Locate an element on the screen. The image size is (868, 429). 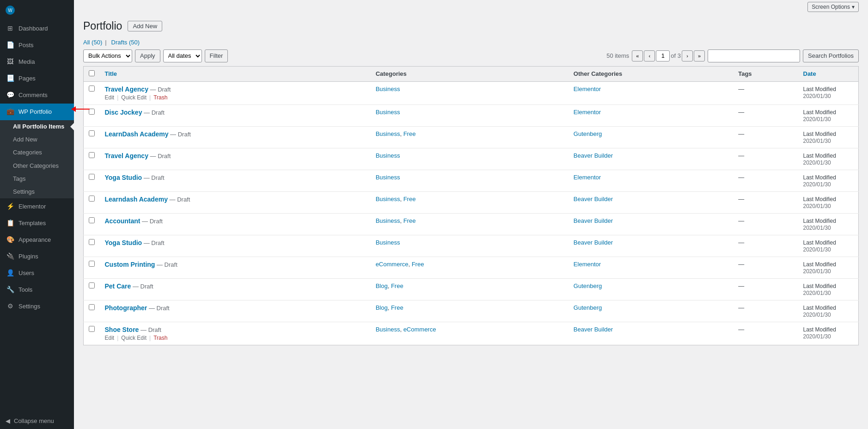
sidebar-item-add-new: Add New is located at coordinates (37, 140).